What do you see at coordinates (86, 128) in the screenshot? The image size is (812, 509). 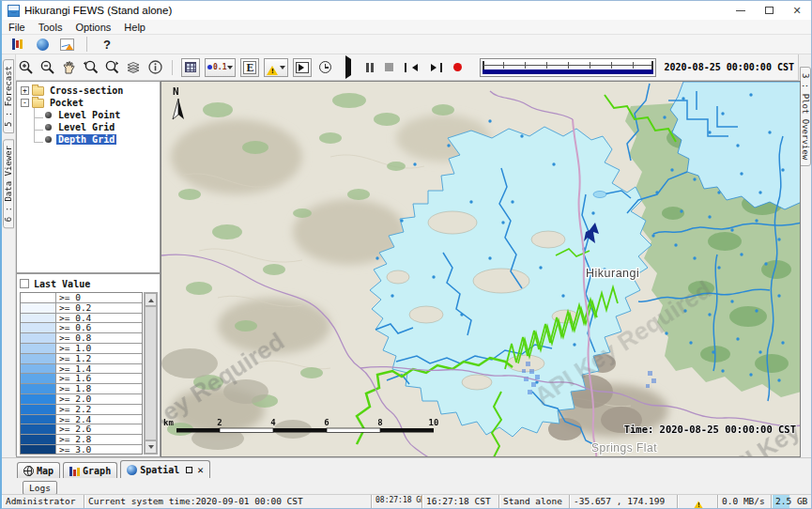 I see `tree-item-label: Level Grid` at bounding box center [86, 128].